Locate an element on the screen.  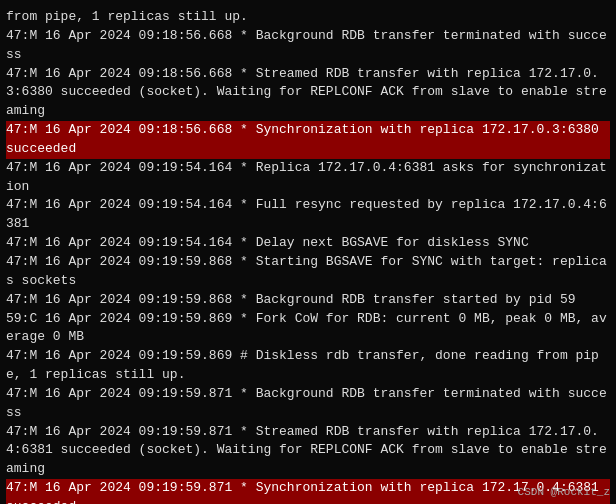
log-line: 47:M 16 Apr 2024 09:19:59.871 * Streamed… is located at coordinates (308, 452).